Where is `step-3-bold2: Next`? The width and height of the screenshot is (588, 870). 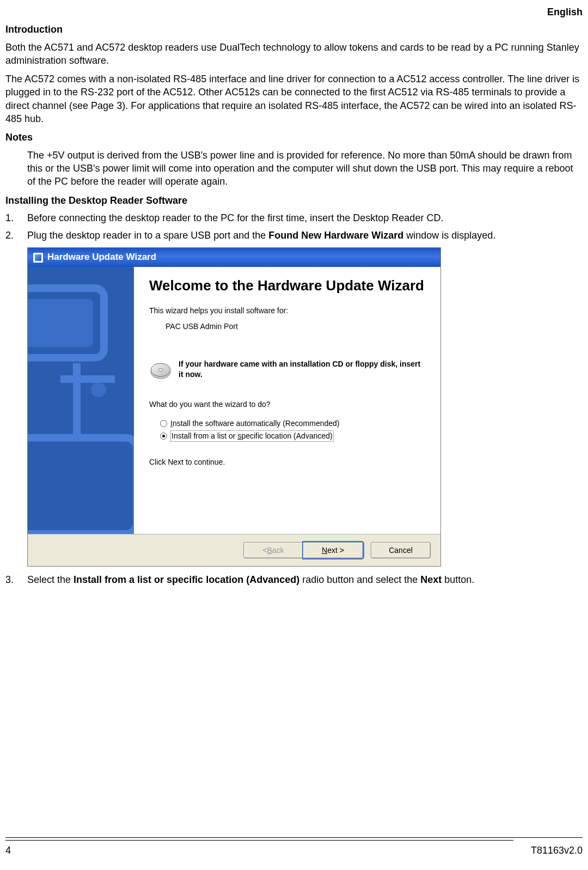
step-3-bold2: Next is located at coordinates (431, 580).